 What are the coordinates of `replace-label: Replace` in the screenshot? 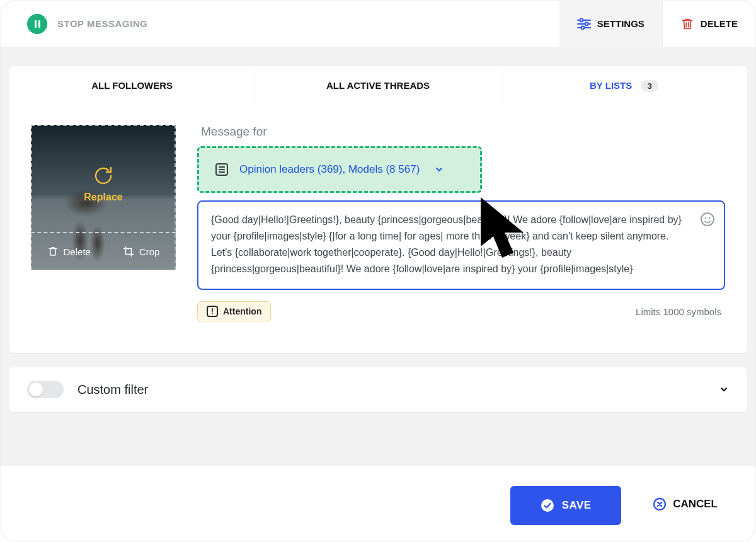 It's located at (103, 197).